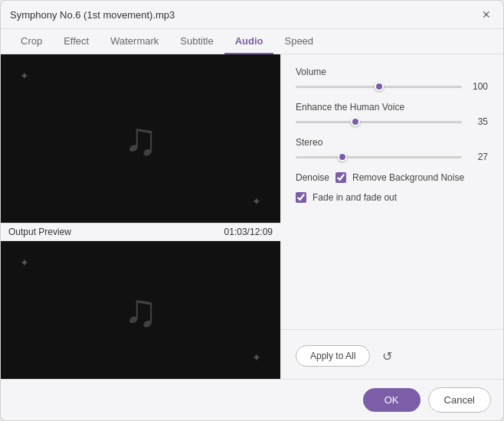 The height and width of the screenshot is (421, 504). I want to click on music-note-top-icon: ♫, so click(141, 139).